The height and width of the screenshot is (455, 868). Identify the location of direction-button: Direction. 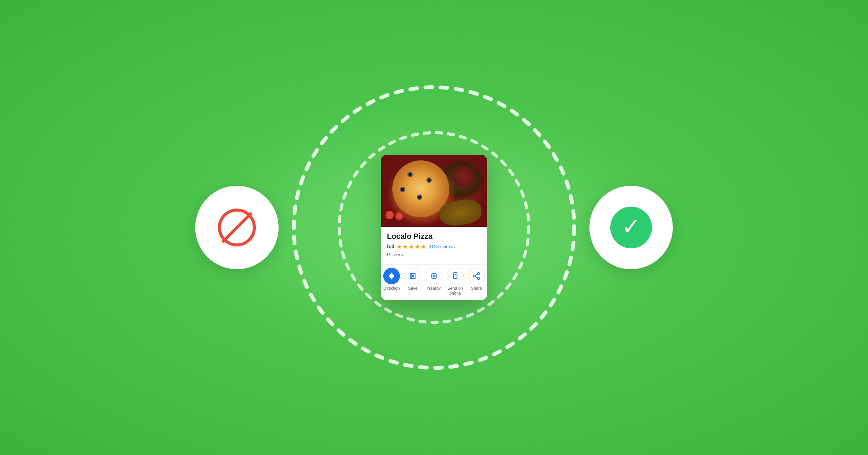
(392, 282).